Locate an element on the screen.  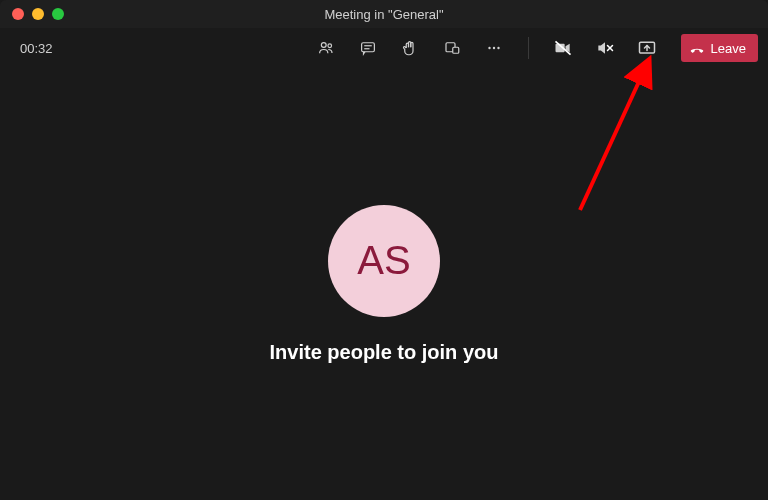
chat-button is located at coordinates (368, 48).